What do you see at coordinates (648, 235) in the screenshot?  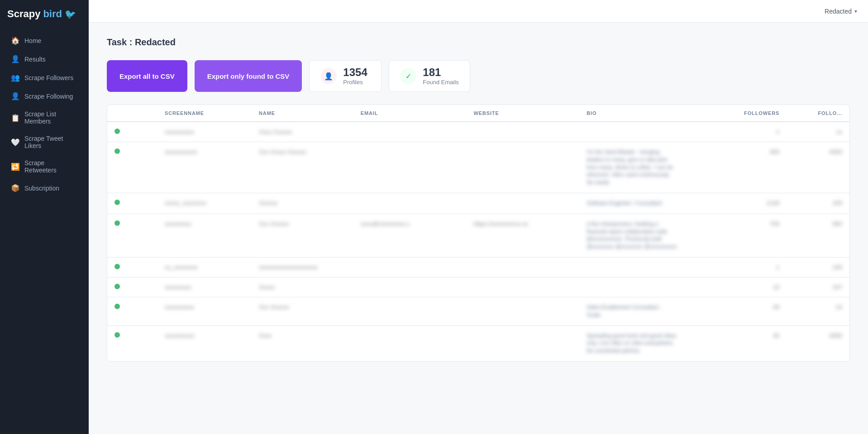 I see `cell-bio-3: a flux entrepreneur, building a financia…` at bounding box center [648, 235].